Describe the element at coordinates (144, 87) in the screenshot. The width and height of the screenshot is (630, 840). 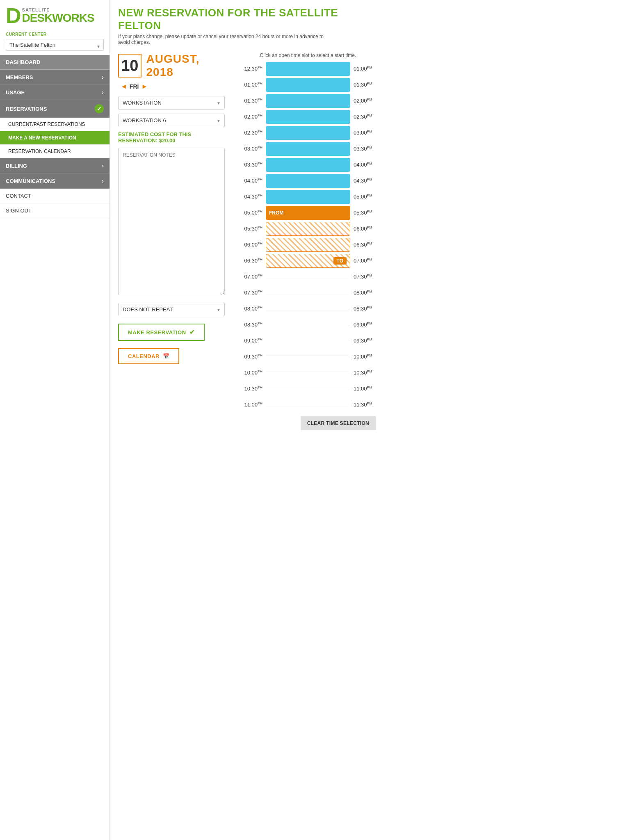
I see `next-day-arrow: ►` at that location.